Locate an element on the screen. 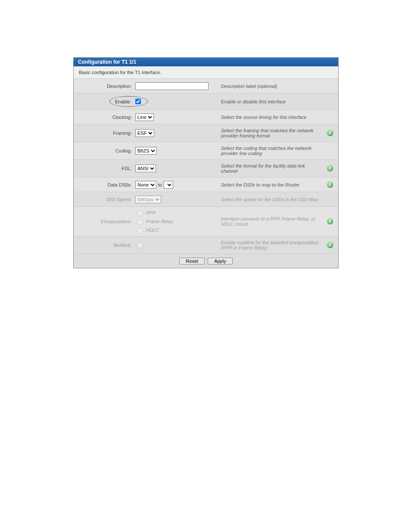 This screenshot has height=532, width=411. row-description: Description: Description label (optional… is located at coordinates (206, 86).